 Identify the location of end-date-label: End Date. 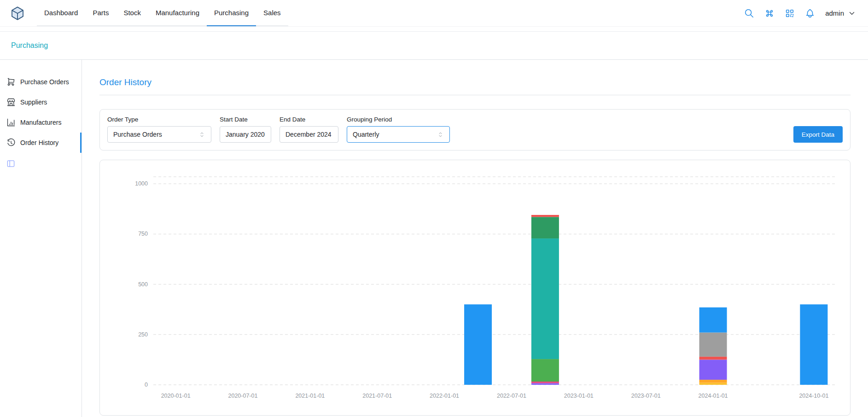
(309, 120).